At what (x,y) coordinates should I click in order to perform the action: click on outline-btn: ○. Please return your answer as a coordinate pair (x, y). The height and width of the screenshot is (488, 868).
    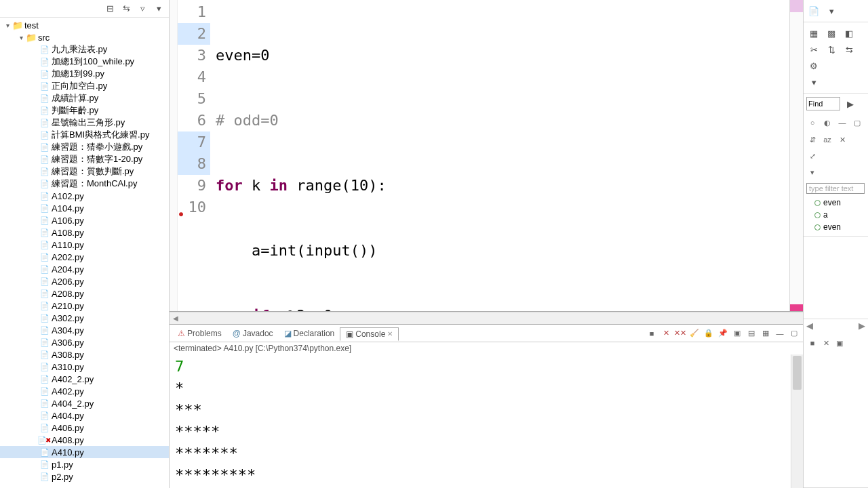
    Looking at the image, I should click on (812, 123).